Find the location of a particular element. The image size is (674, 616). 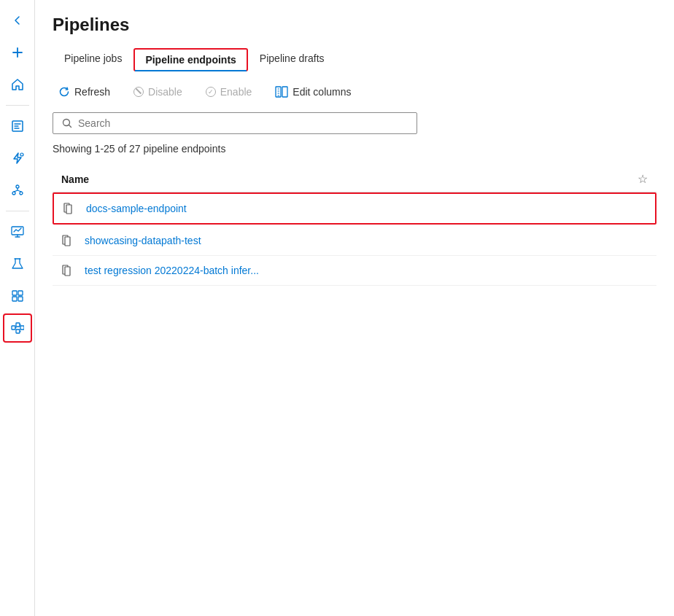

home-icon is located at coordinates (18, 85).